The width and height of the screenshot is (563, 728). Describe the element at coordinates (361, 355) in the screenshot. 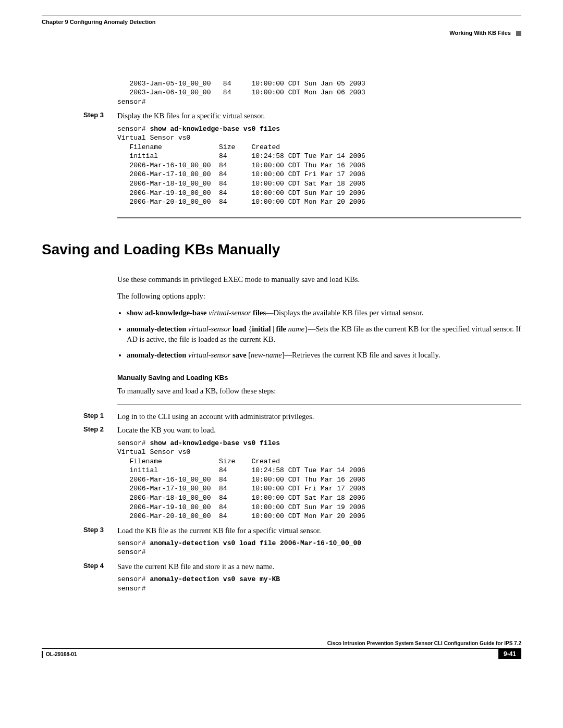

I see `bullet-text: ]—Retrieves the current KB file and save…` at that location.